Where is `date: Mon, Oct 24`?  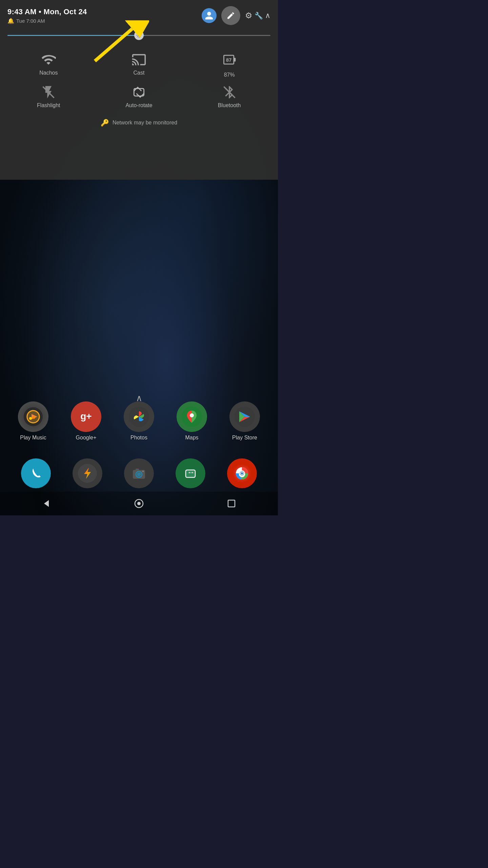 date: Mon, Oct 24 is located at coordinates (65, 12).